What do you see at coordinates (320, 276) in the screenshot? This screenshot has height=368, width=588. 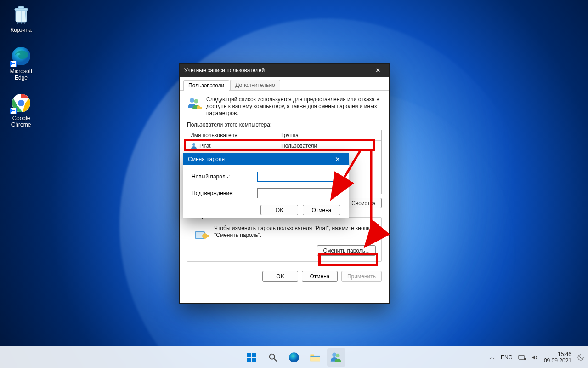 I see `cancel-button: Отмена` at bounding box center [320, 276].